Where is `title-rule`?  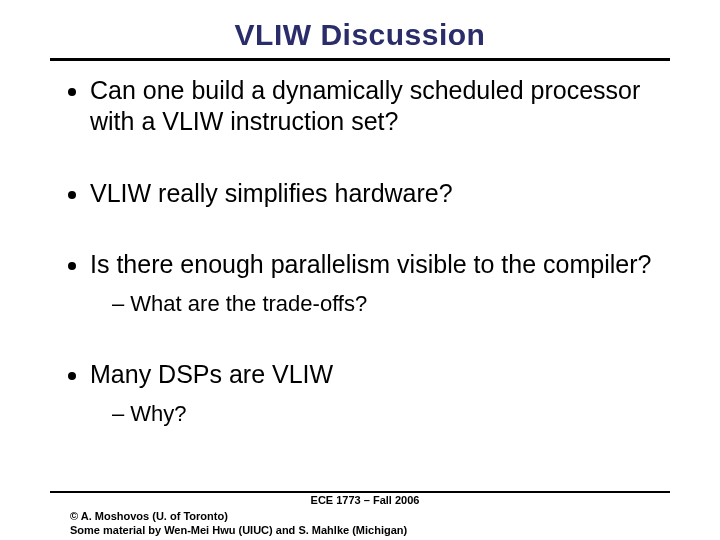
title-rule is located at coordinates (360, 60).